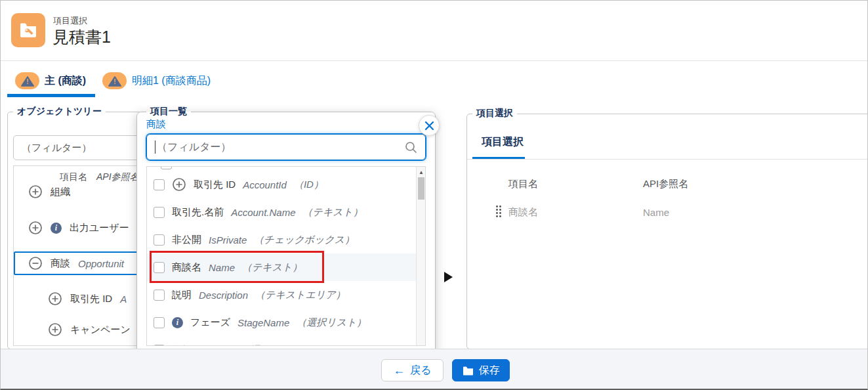  What do you see at coordinates (300, 295) in the screenshot?
I see `field-type: （テキストエリア）` at bounding box center [300, 295].